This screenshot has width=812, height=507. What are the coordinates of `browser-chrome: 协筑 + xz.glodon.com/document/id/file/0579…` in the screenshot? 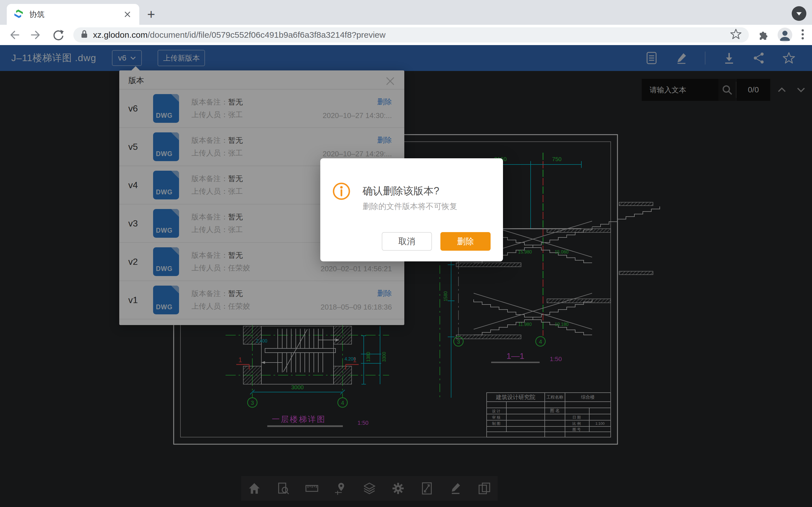 It's located at (406, 22).